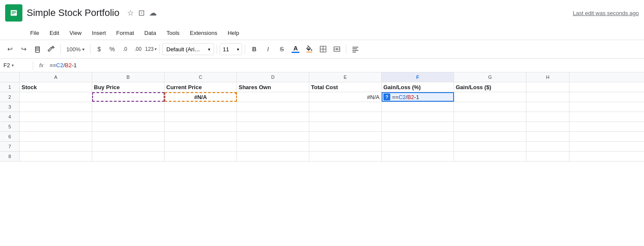 This screenshot has height=246, width=644. What do you see at coordinates (296, 49) in the screenshot?
I see `text-color-button: A` at bounding box center [296, 49].